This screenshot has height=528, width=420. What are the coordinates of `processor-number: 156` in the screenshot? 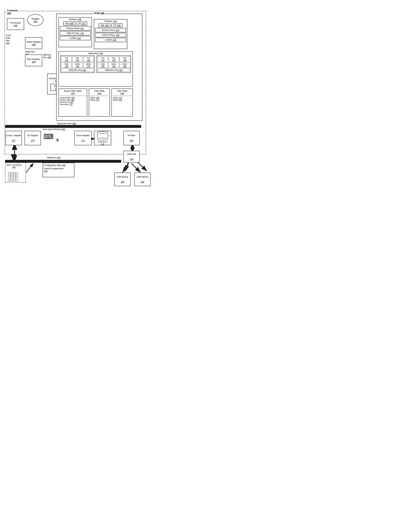 It's located at (16, 25).